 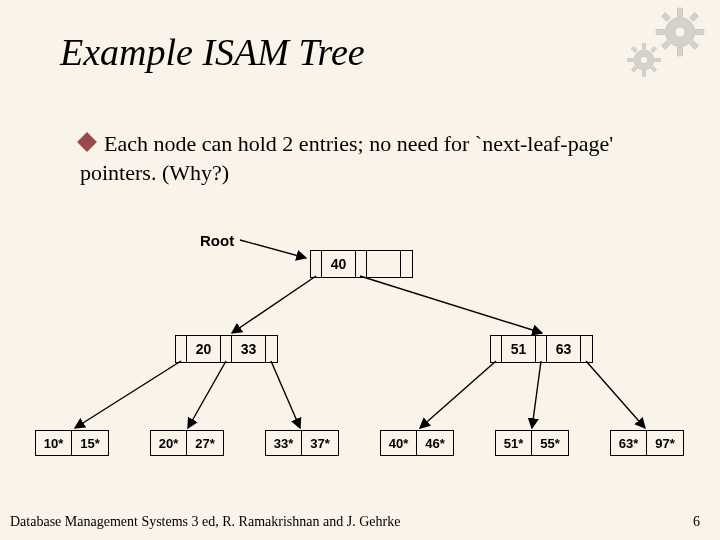 I want to click on key-cell: 40, so click(x=339, y=264).